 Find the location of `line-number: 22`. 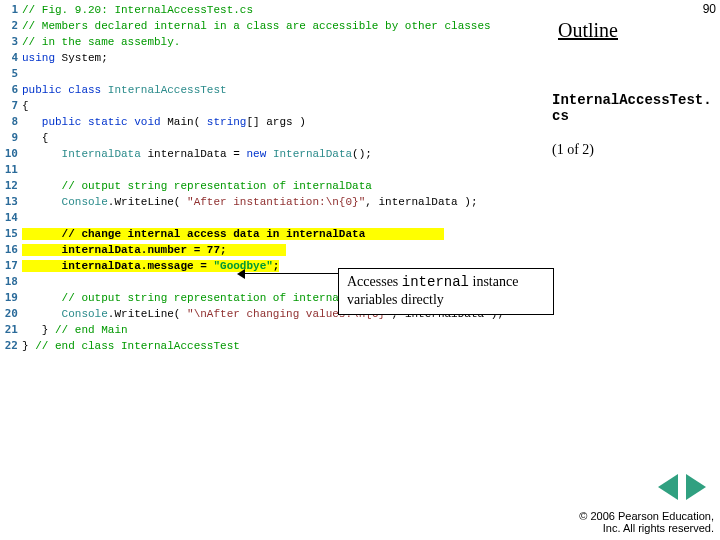

line-number: 22 is located at coordinates (11, 346).